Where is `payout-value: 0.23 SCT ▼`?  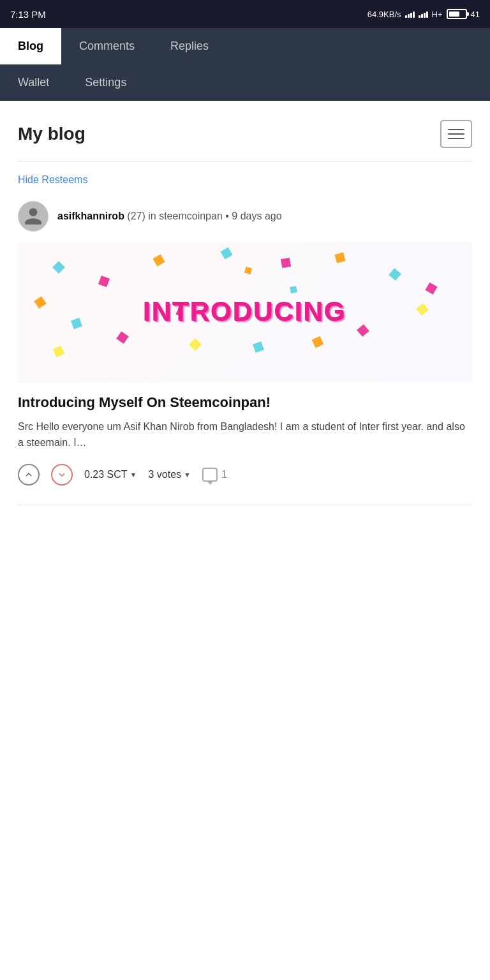 payout-value: 0.23 SCT ▼ is located at coordinates (110, 475).